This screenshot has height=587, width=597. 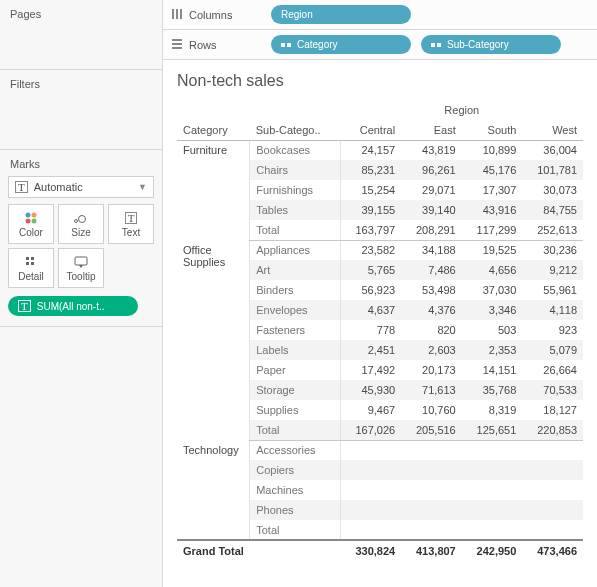 I want to click on subtotal-value: 125,651, so click(x=492, y=430).